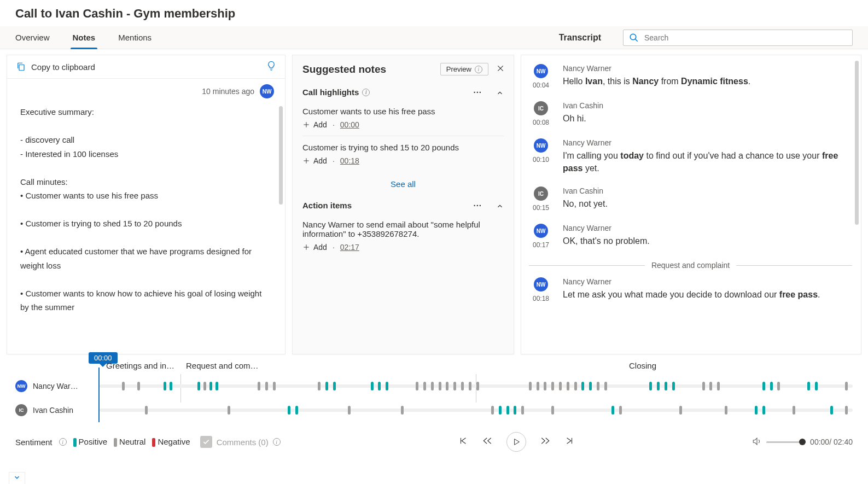 This screenshot has height=484, width=868. Describe the element at coordinates (281, 155) in the screenshot. I see `notes-scrollbar` at that location.